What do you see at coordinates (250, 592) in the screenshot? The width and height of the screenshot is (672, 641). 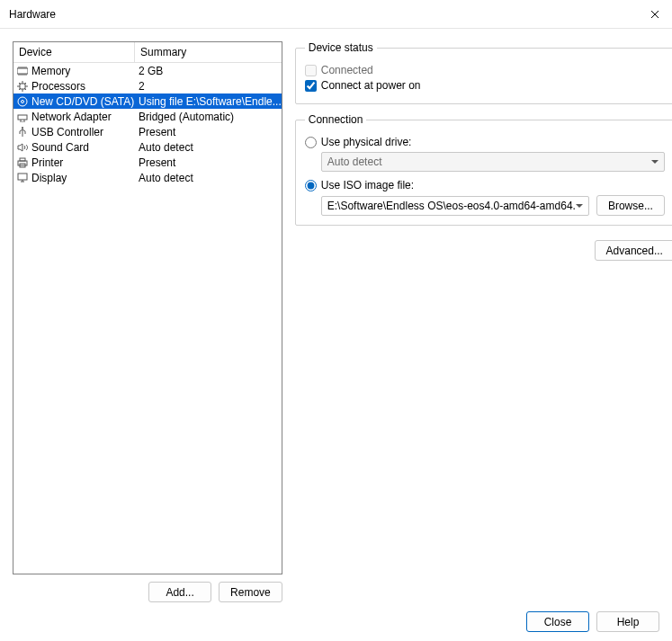 I see `remove-button: Remove` at bounding box center [250, 592].